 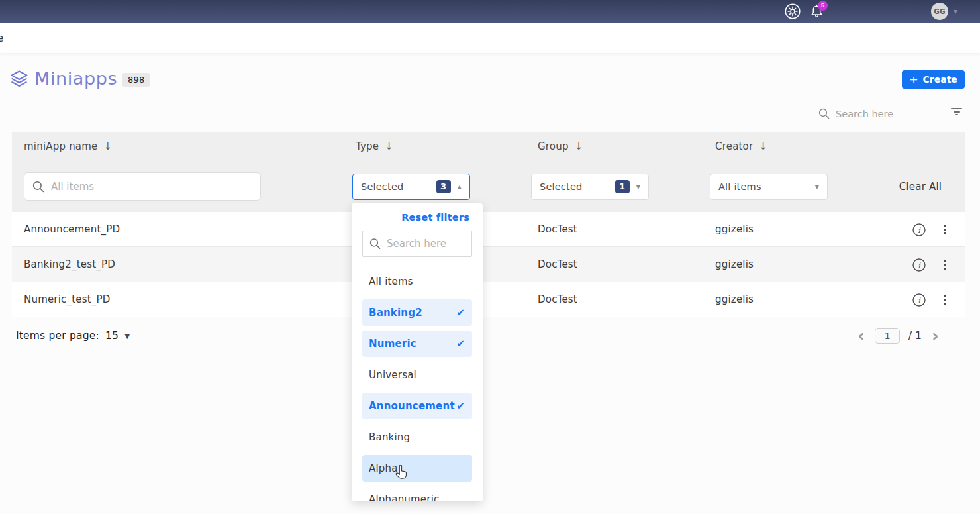 What do you see at coordinates (944, 11) in the screenshot?
I see `user-menu: GG ▾` at bounding box center [944, 11].